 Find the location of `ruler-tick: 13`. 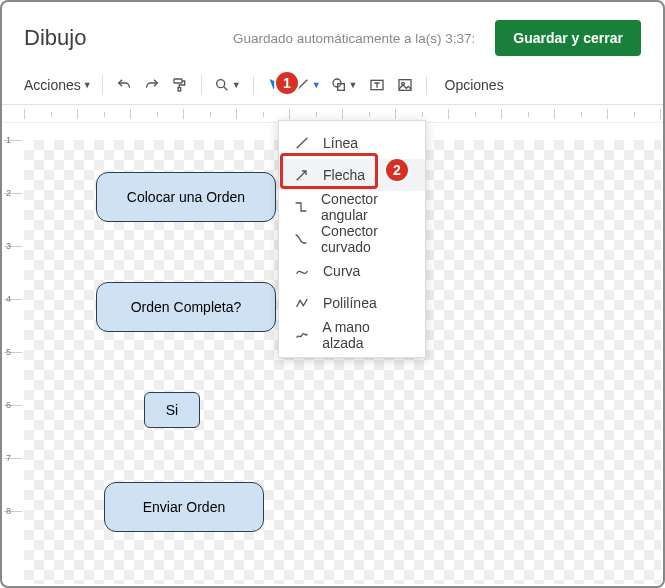

ruler-tick: 13 is located at coordinates (662, 114).